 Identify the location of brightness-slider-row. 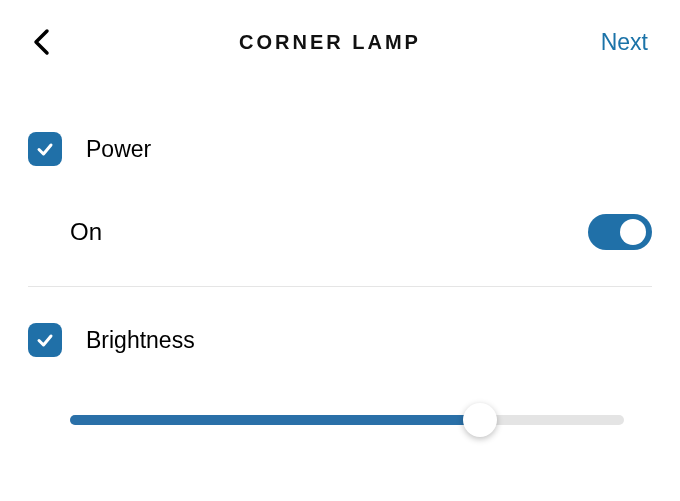
(340, 411).